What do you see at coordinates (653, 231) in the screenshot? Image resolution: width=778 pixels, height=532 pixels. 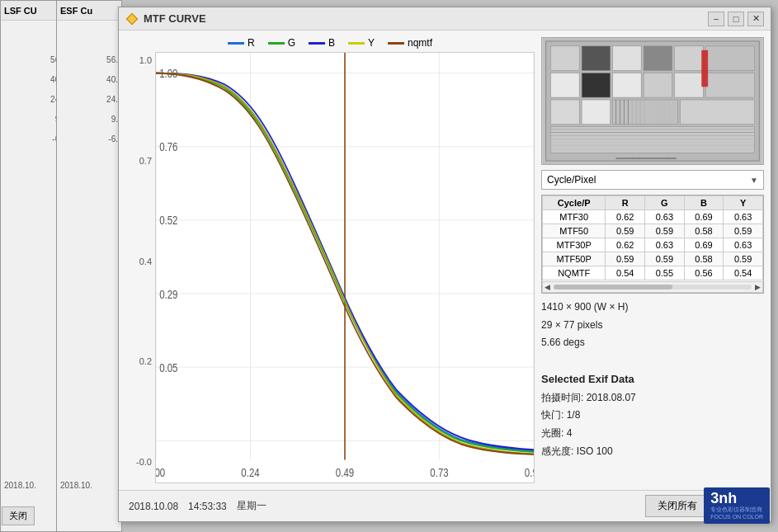 I see `table-row: MTF500.590.590.580.59` at bounding box center [653, 231].